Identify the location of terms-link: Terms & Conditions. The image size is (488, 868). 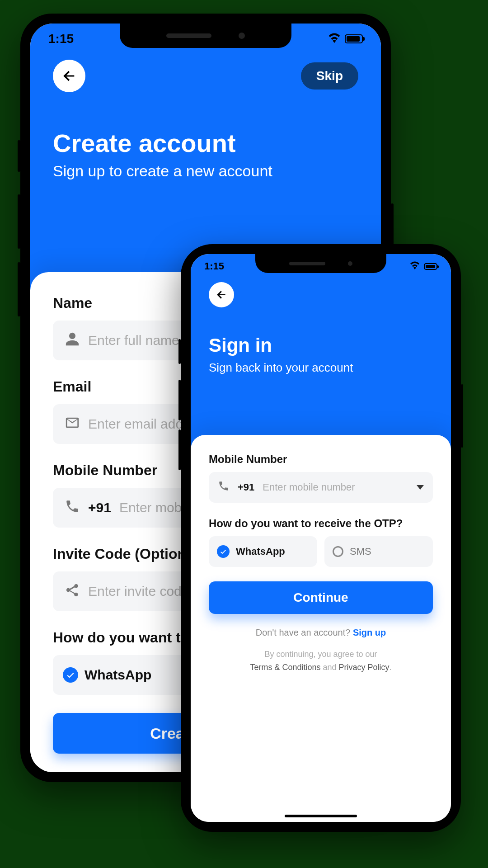
(285, 667).